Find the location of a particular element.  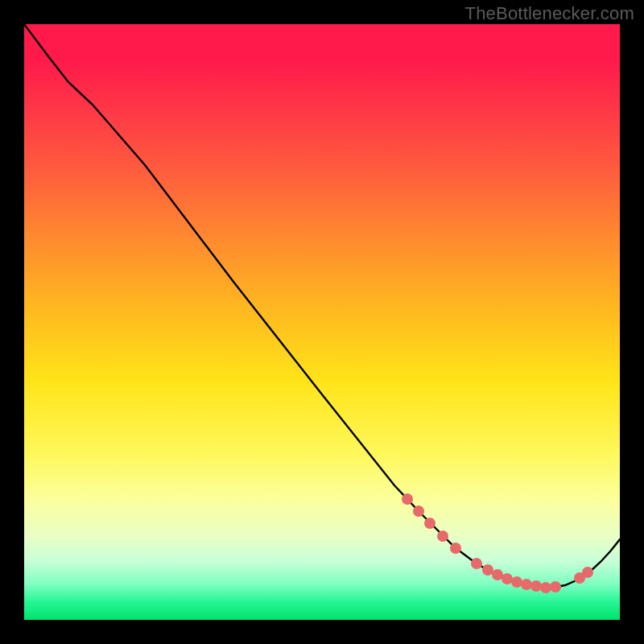

marker-group is located at coordinates (497, 543).